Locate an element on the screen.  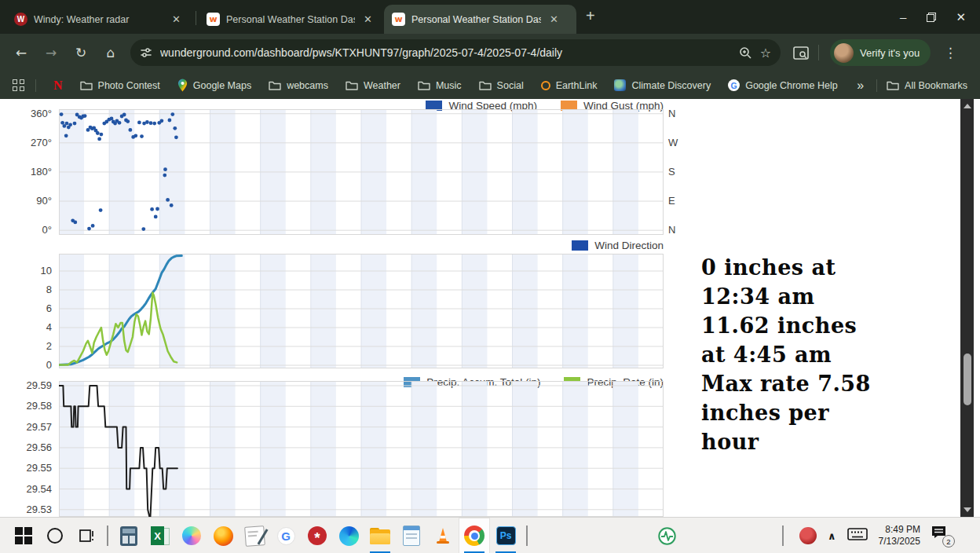
bookmark-item-music: Music is located at coordinates (440, 86).